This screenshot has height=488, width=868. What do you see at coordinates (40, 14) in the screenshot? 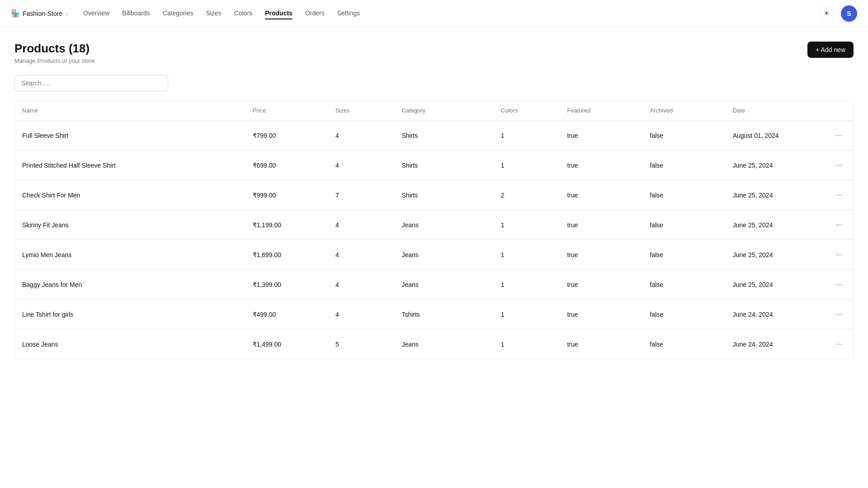
I see `store-selector: 🏪 Fashion-Store ⌄` at bounding box center [40, 14].